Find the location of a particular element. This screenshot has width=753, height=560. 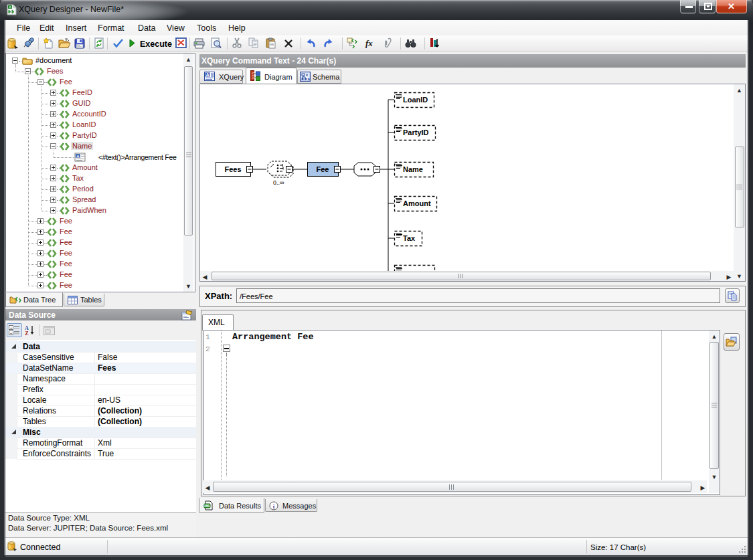

svg-text: 0..∞ is located at coordinates (278, 183).